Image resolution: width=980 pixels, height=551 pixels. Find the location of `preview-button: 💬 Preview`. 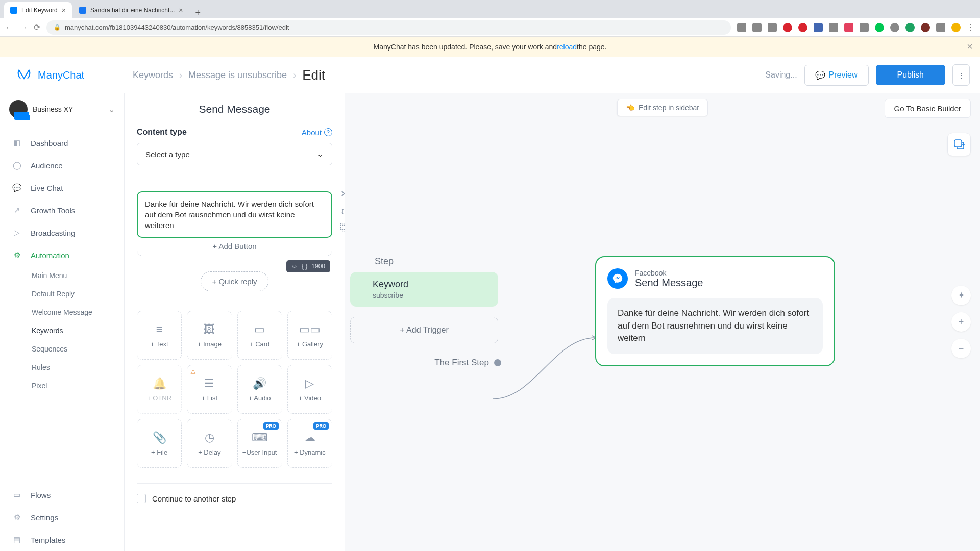

preview-button: 💬 Preview is located at coordinates (837, 76).